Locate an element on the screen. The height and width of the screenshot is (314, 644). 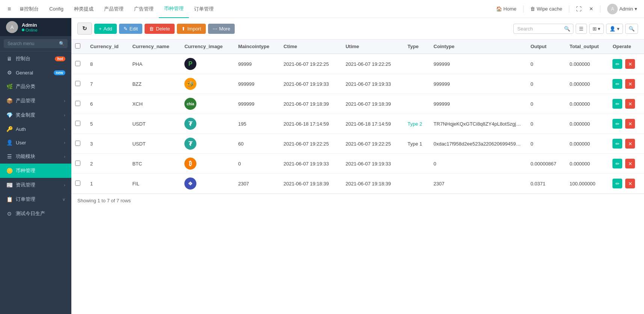
edit-button: ✎ Edit is located at coordinates (131, 29).